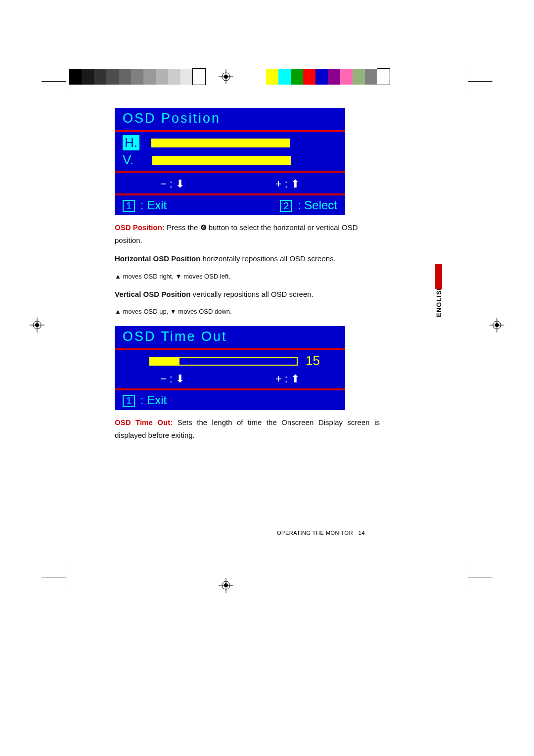 Image resolution: width=534 pixels, height=756 pixels. I want to click on vertical-osd-description: Vertical OSD Position vertically reposit…, so click(247, 294).